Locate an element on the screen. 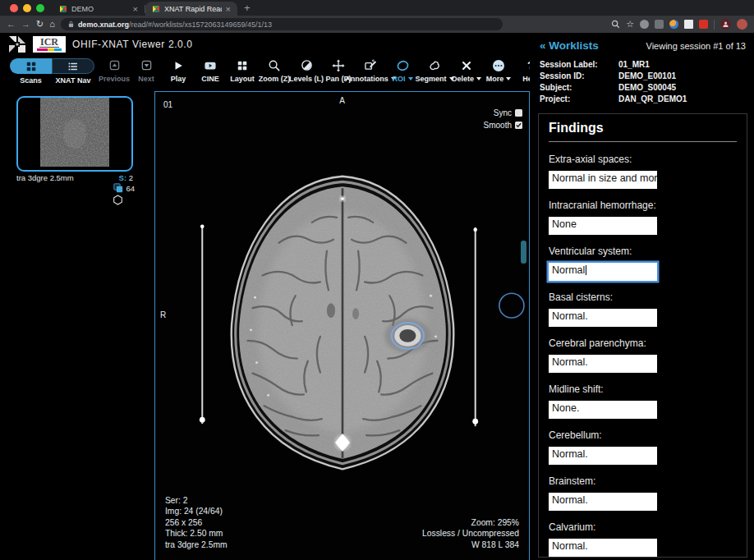 The image size is (754, 560). thumbnail-image is located at coordinates (75, 132).